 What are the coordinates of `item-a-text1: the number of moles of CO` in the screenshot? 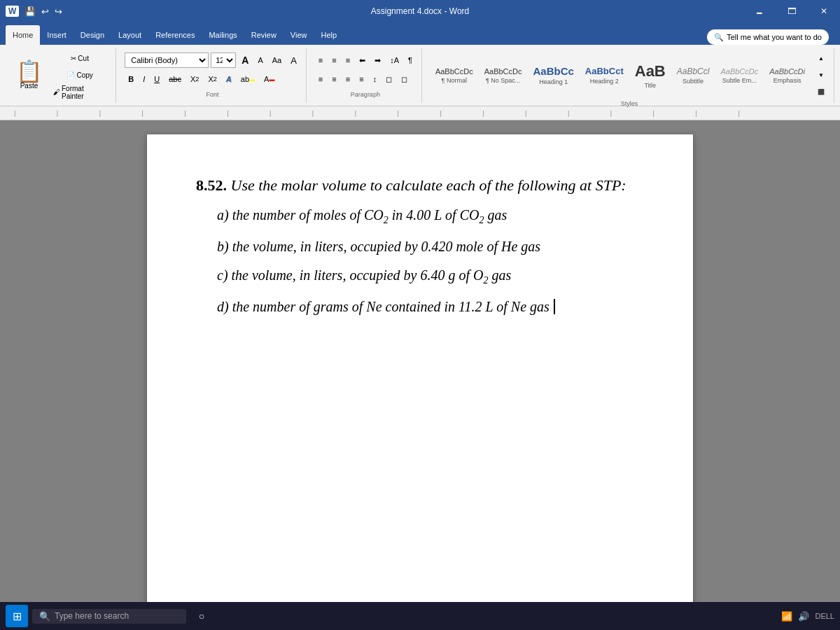 It's located at (308, 215).